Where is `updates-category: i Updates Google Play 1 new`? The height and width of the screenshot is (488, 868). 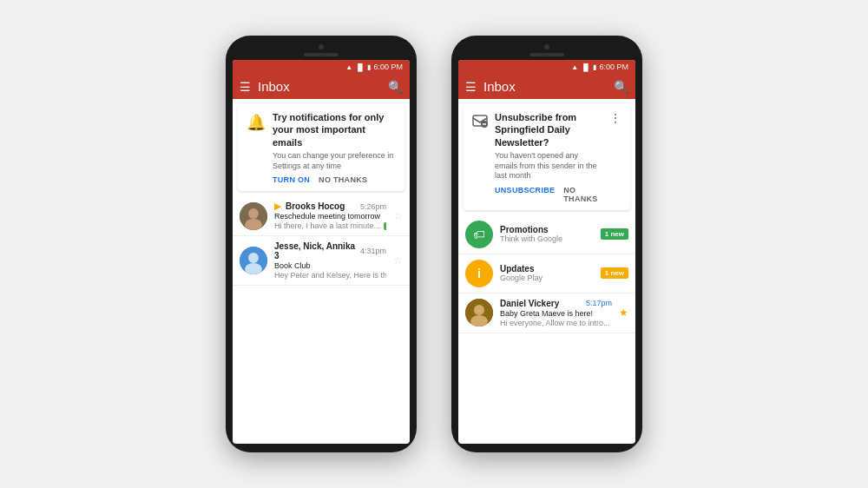 updates-category: i Updates Google Play 1 new is located at coordinates (547, 274).